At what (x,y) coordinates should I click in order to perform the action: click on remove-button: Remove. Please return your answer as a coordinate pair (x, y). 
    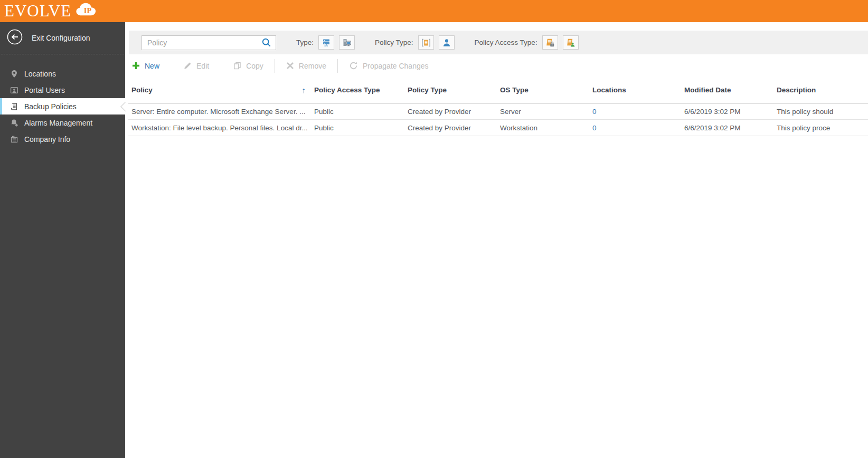
    Looking at the image, I should click on (306, 65).